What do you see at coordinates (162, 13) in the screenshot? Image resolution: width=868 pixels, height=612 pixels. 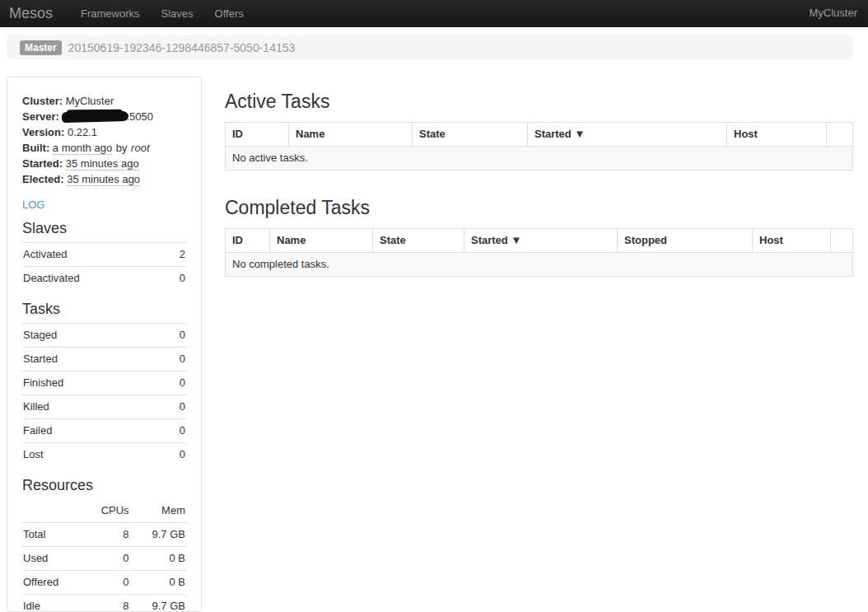 I see `navbar-menu: FrameworksSlavesOffers` at bounding box center [162, 13].